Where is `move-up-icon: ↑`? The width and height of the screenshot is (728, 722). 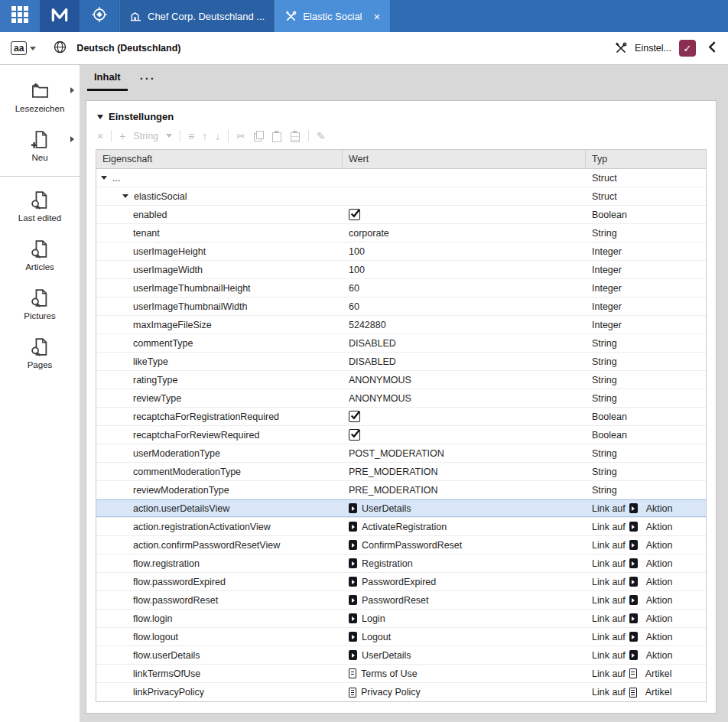 move-up-icon: ↑ is located at coordinates (205, 136).